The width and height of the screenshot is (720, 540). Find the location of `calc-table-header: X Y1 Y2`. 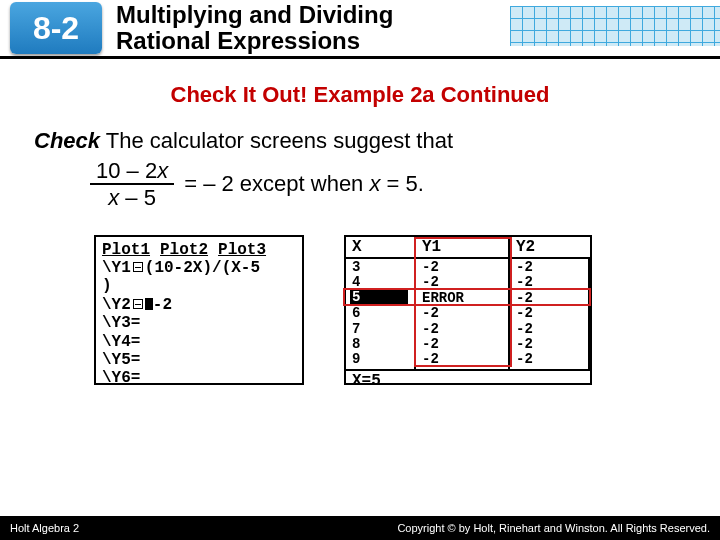

calc-table-header: X Y1 Y2 is located at coordinates (468, 248).